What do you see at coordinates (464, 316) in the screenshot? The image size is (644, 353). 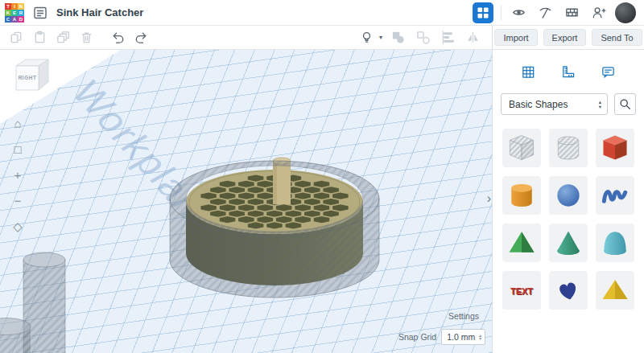 I see `settings-label: Settings` at bounding box center [464, 316].